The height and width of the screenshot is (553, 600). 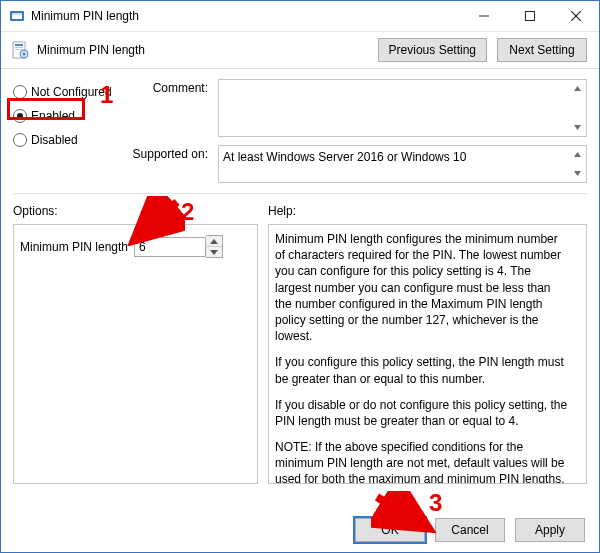 I want to click on minimize-button, so click(x=484, y=16).